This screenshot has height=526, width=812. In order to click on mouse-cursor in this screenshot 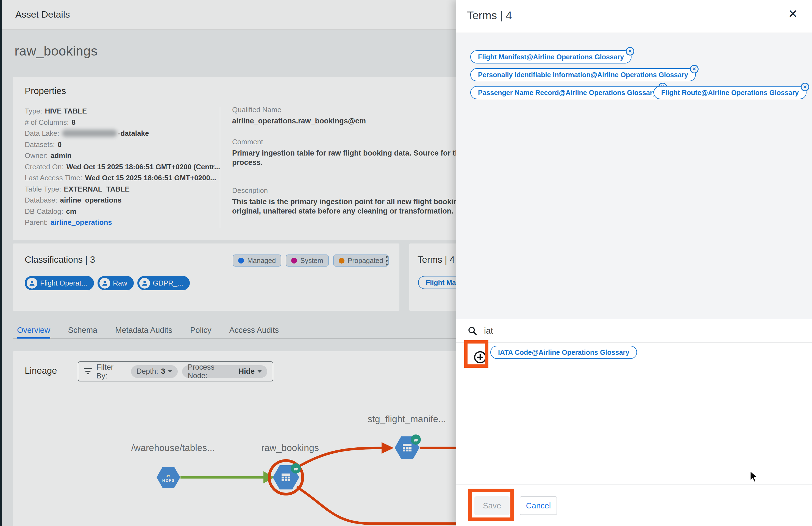, I will do `click(754, 477)`.